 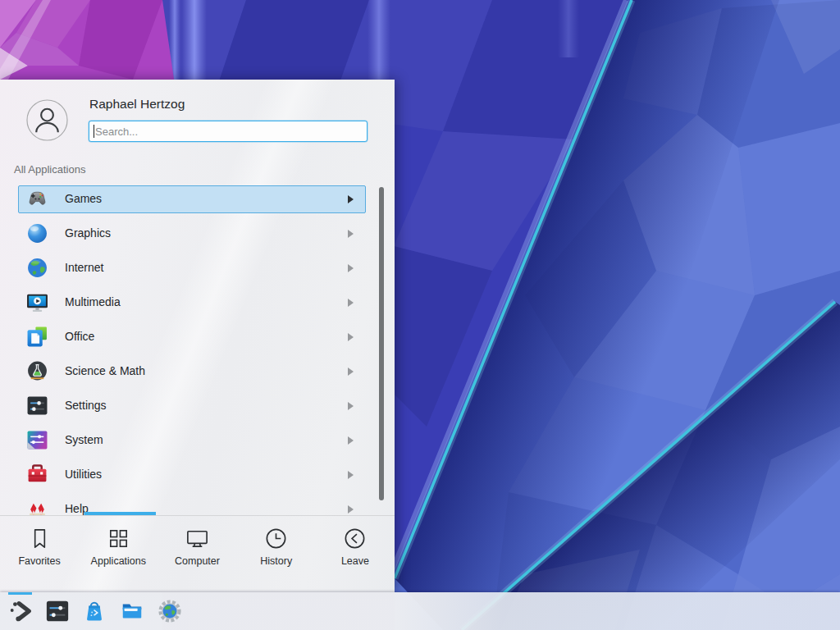 What do you see at coordinates (21, 611) in the screenshot?
I see `app-launcher-icon` at bounding box center [21, 611].